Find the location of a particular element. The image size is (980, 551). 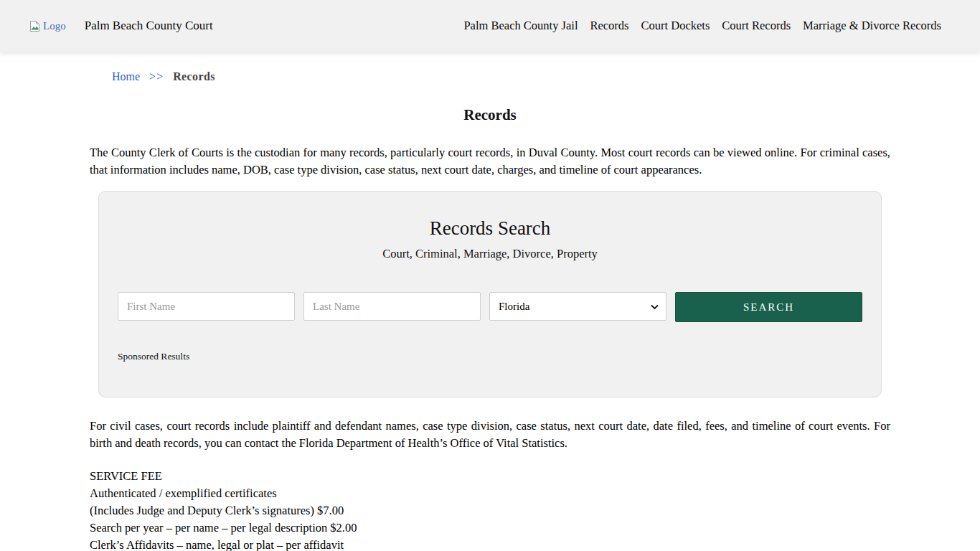

state-select-wrap: Florida is located at coordinates (578, 307).